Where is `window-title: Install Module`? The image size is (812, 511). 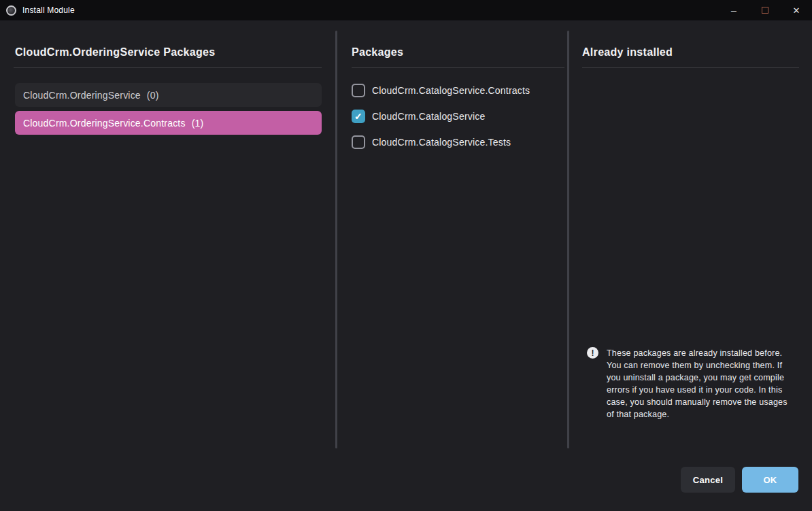
window-title: Install Module is located at coordinates (49, 10).